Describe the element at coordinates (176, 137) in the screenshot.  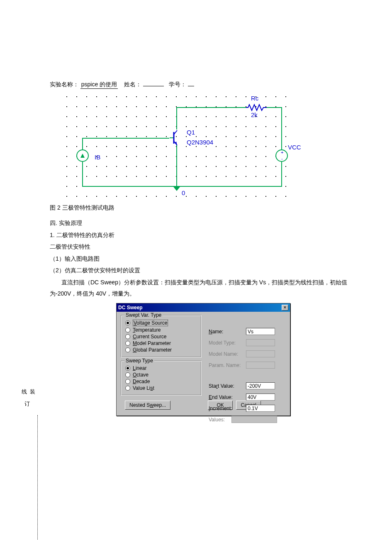
I see `transistor-icon` at that location.